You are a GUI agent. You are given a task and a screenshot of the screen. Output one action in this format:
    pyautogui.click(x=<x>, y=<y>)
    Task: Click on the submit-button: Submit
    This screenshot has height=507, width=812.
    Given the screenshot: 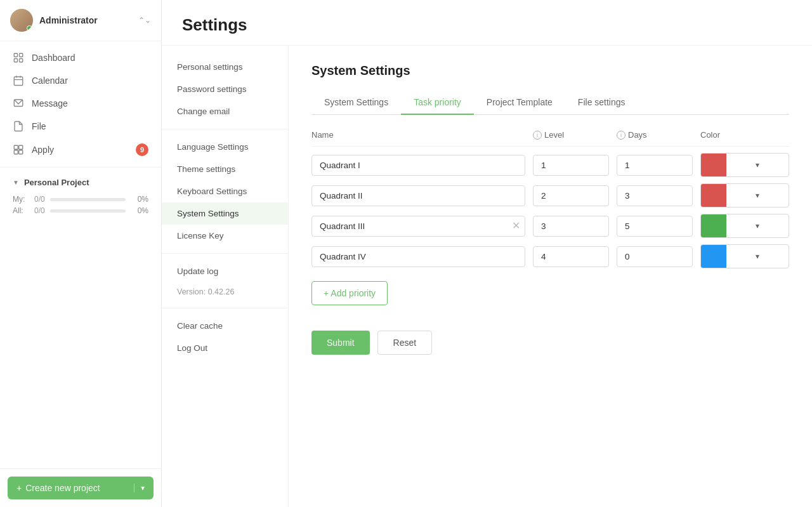 What is the action you would take?
    pyautogui.click(x=341, y=343)
    